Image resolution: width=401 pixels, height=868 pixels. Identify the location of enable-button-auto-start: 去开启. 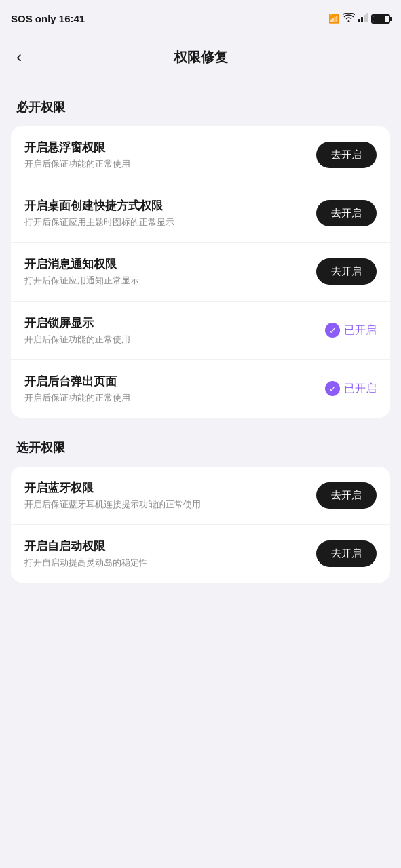
(346, 553).